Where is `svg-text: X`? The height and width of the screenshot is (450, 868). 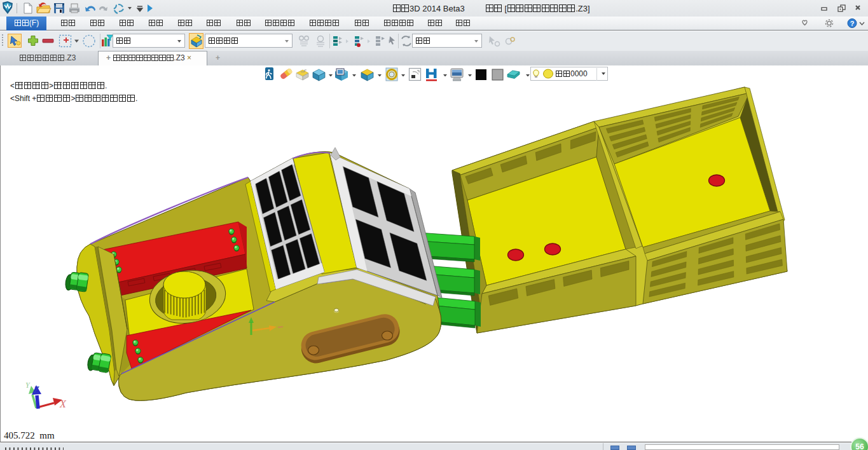
svg-text: X is located at coordinates (63, 404).